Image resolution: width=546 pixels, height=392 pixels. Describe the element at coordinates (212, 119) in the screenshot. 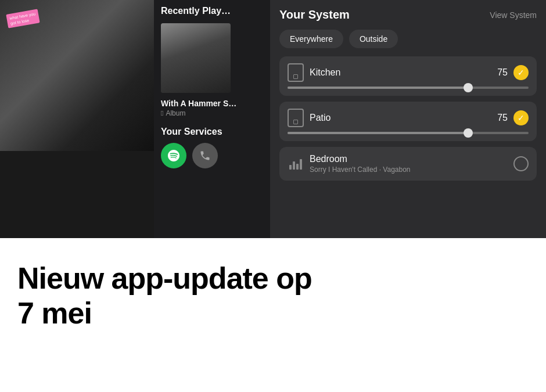

I see `phone-middle-panel: Recently Play… With A Hammer S…  Album …` at that location.